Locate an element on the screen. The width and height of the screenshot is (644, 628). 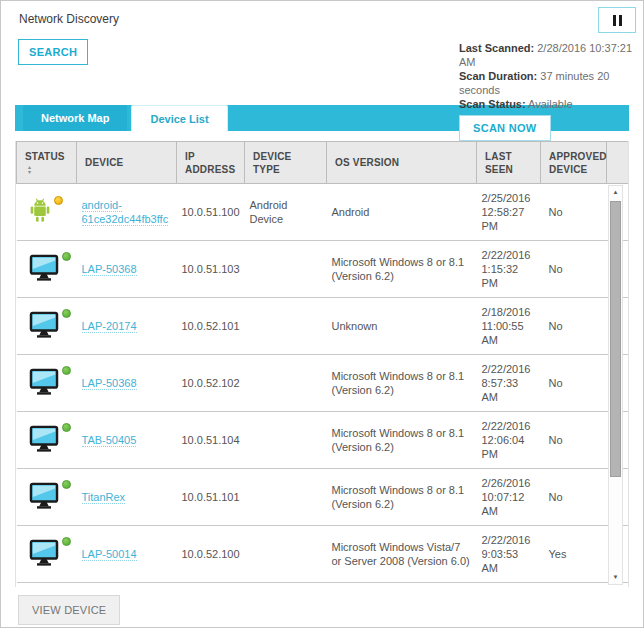
table-row: LAP-20174 10.0.52.101 Unknown 2/18/2016 … is located at coordinates (324, 326).